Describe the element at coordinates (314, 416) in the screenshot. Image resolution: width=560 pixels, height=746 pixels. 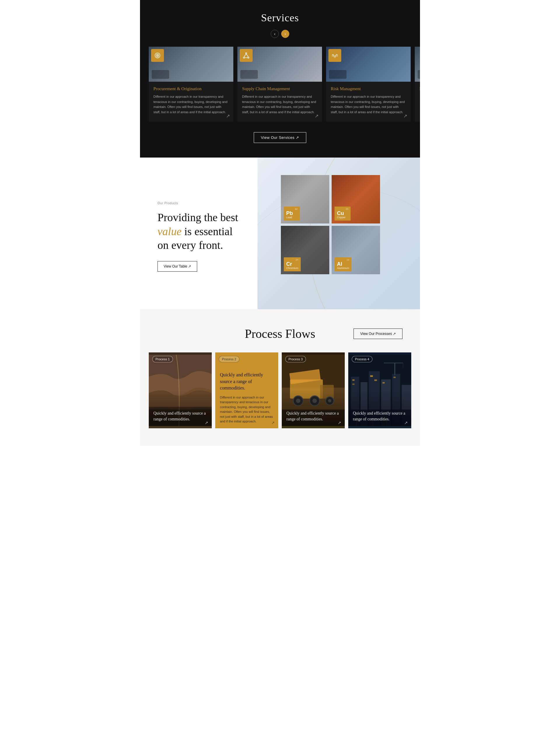
I see `process-card-3-heading: Quickly and efficiently source a range o…` at that location.